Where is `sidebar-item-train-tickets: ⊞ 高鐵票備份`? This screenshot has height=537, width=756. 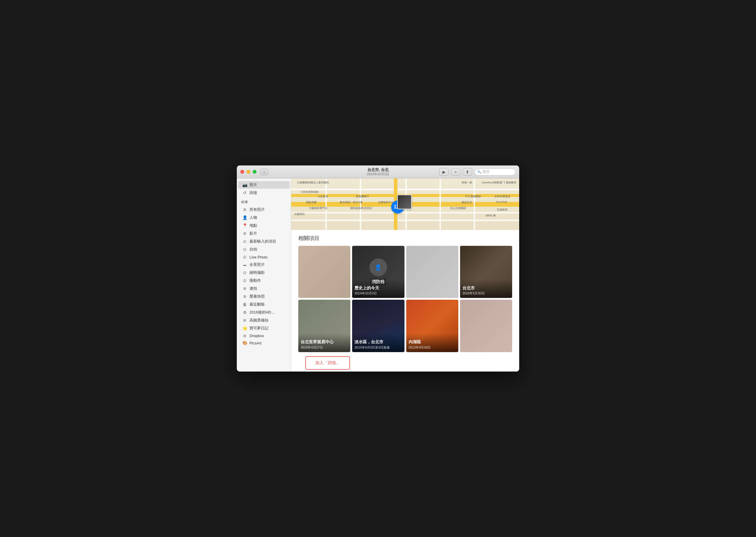 sidebar-item-train-tickets: ⊞ 高鐵票備份 is located at coordinates (264, 320).